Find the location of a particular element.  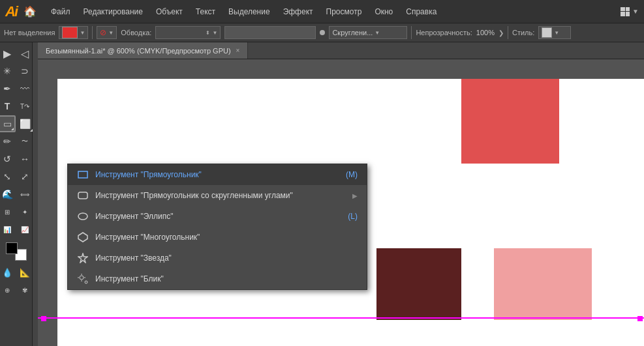

opacity-chevron: ❯ is located at coordinates (501, 33).